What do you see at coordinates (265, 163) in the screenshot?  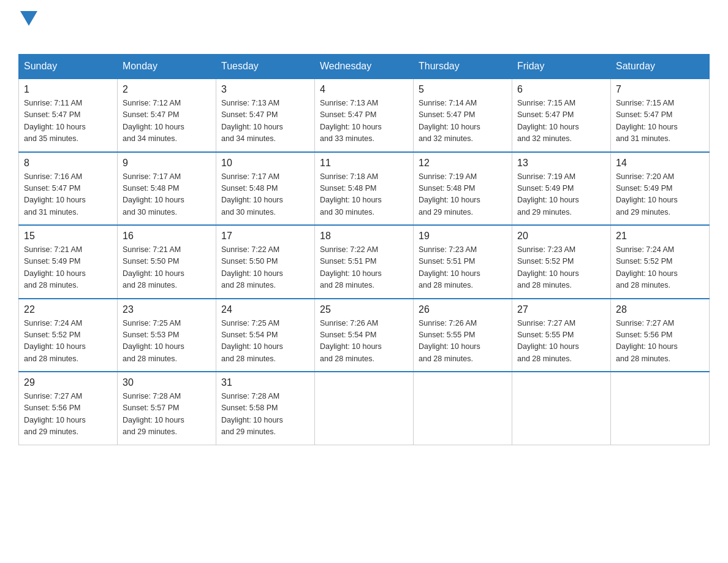 I see `day-number: 10` at bounding box center [265, 163].